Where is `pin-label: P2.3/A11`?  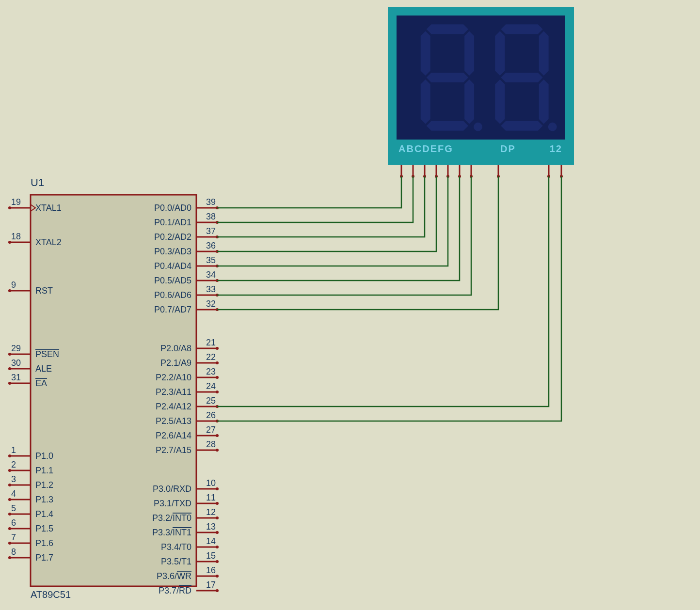
pin-label: P2.3/A11 is located at coordinates (174, 392).